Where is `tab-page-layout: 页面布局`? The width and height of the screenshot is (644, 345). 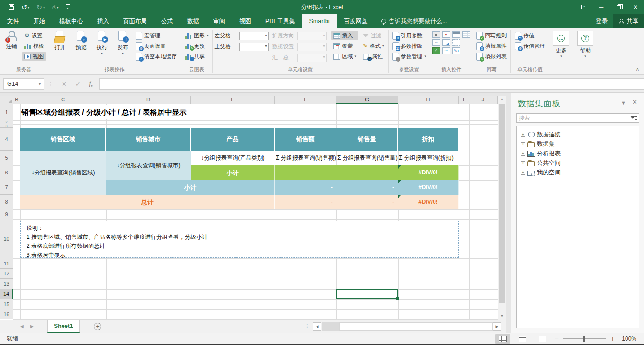 tab-page-layout: 页面布局 is located at coordinates (135, 21).